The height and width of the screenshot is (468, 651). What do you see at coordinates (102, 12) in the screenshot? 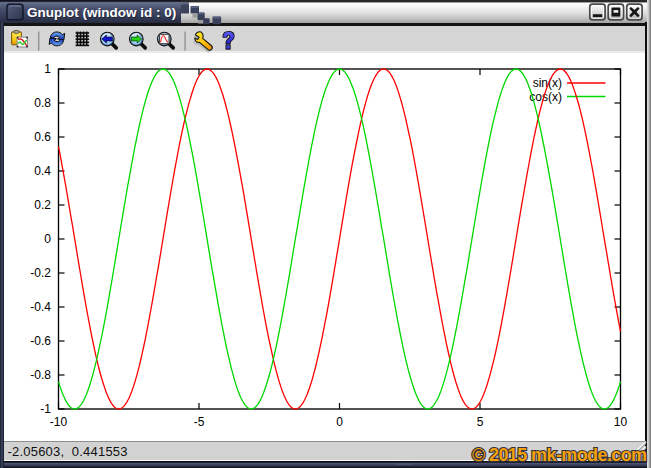
I see `svg-text: Gnuplot (window id : 0)` at bounding box center [102, 12].